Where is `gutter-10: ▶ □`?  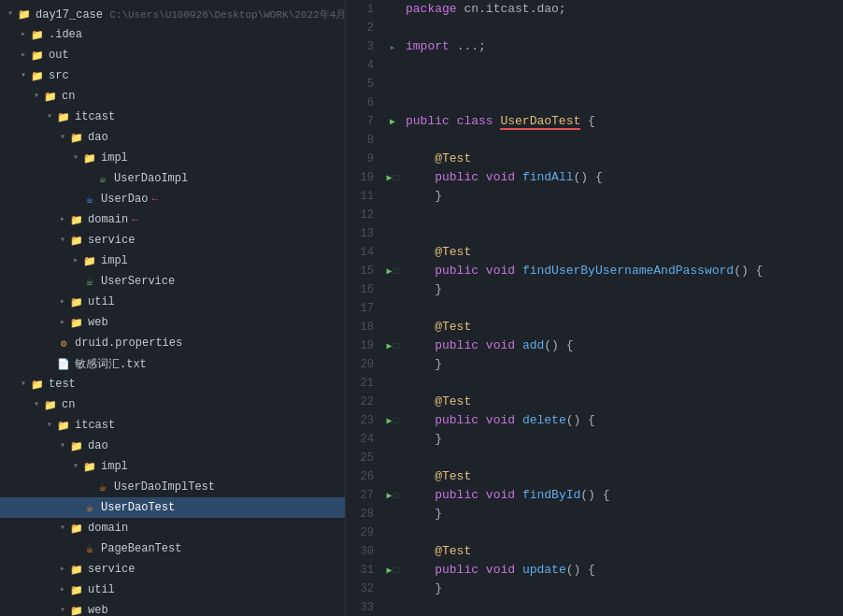 gutter-10: ▶ □ is located at coordinates (393, 178).